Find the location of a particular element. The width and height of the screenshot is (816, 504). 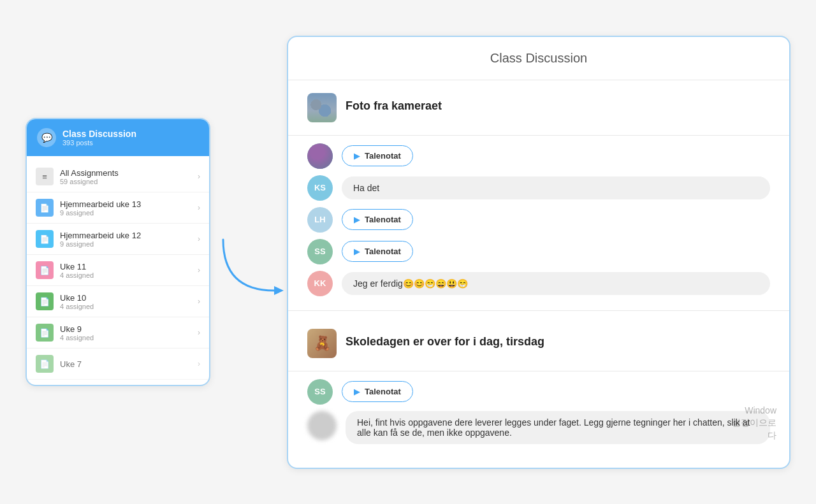

photo-avatar-inner is located at coordinates (322, 108).